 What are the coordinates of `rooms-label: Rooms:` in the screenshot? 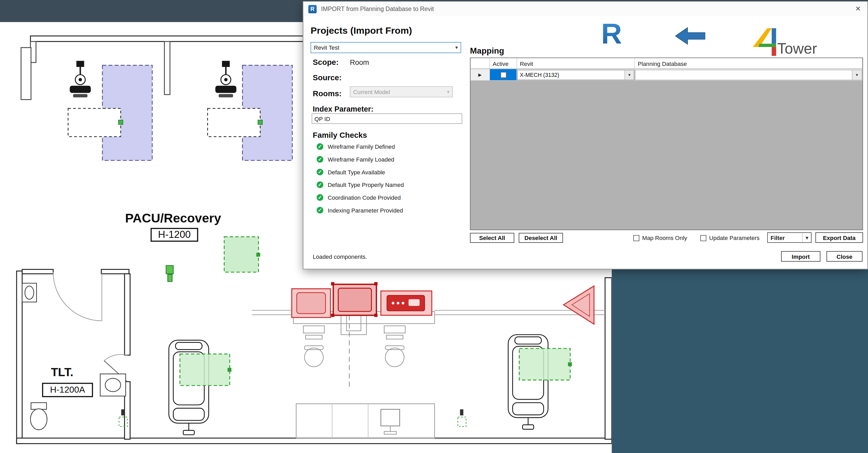 It's located at (328, 94).